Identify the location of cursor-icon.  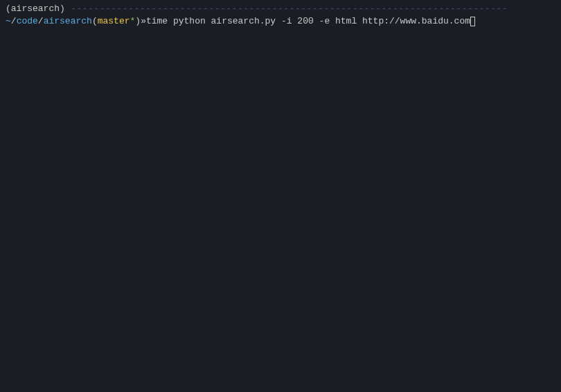
(472, 21).